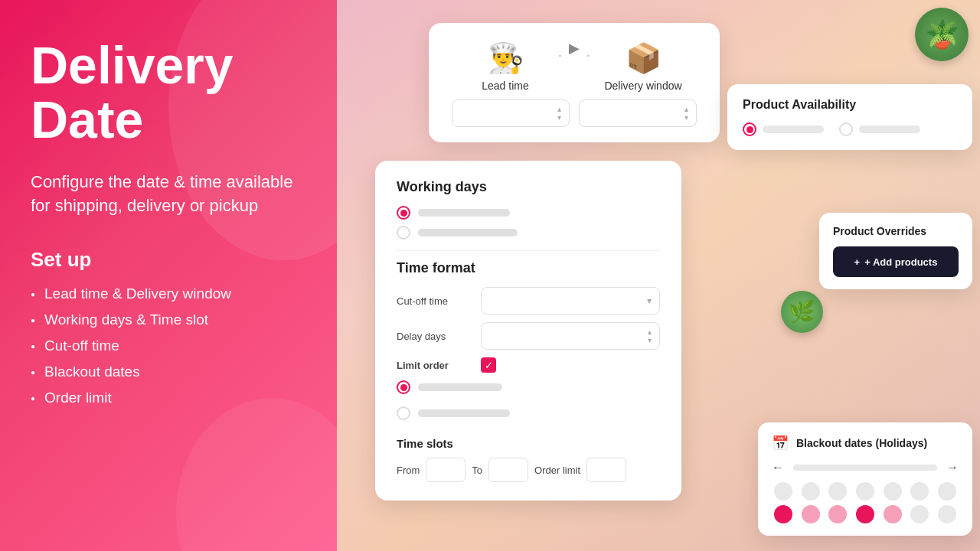 The image size is (980, 551). I want to click on blackout-card-header: 📅 Blackout dates (Holidays), so click(865, 443).